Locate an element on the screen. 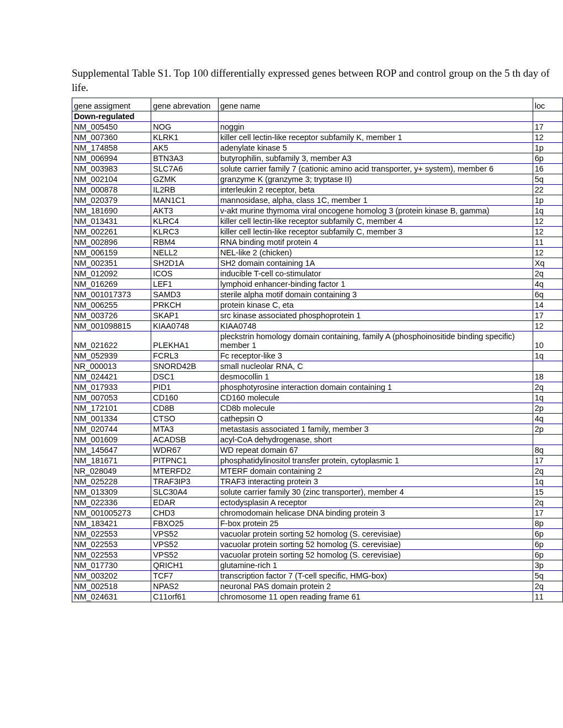  table-row: NM_181690AKT3v-akt murine thymoma viral … is located at coordinates (318, 211).